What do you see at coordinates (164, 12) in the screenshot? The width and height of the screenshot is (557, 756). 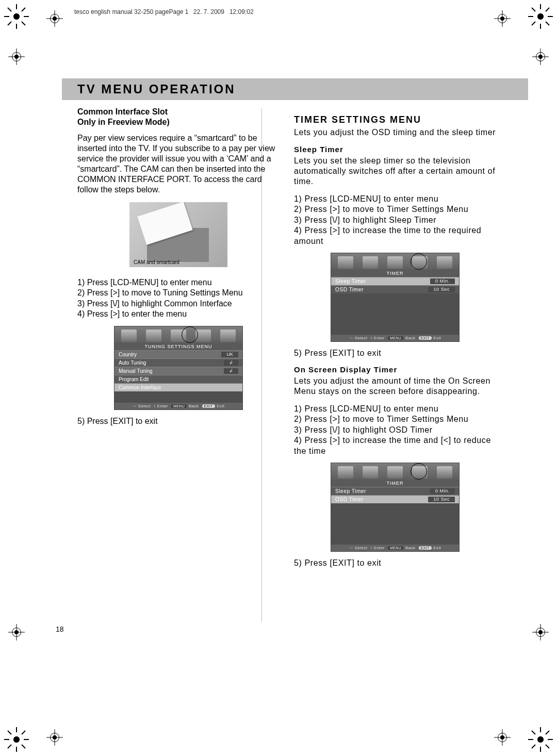 I see `print-meta: tesco english manual 32-250 pagePage 1 2…` at bounding box center [164, 12].